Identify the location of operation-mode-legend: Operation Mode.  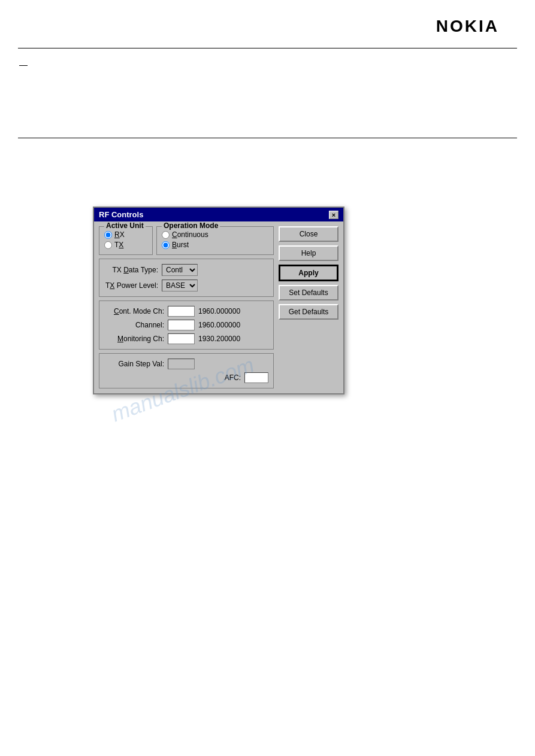
(191, 226).